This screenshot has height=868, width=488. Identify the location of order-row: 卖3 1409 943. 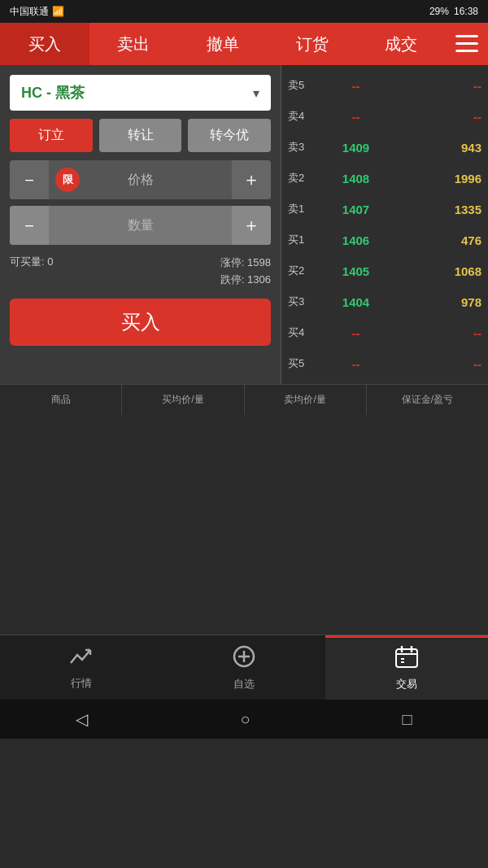
(385, 147).